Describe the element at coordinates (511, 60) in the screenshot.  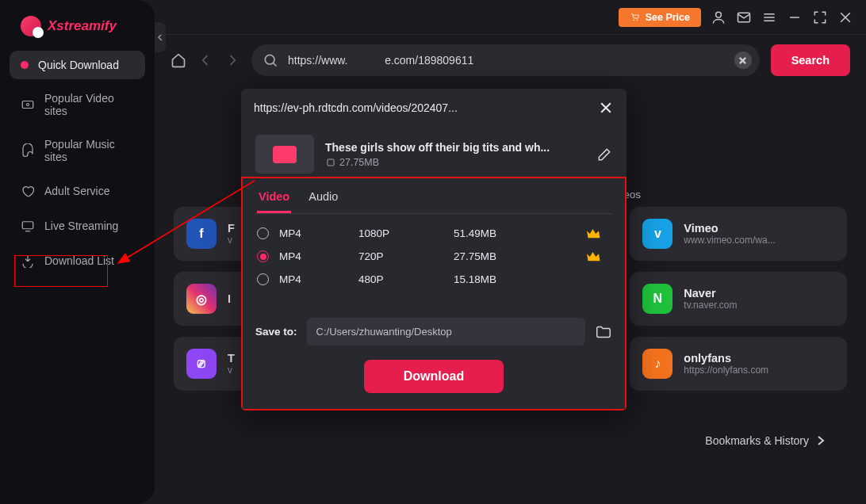
I see `browser-toolbar: Search` at that location.